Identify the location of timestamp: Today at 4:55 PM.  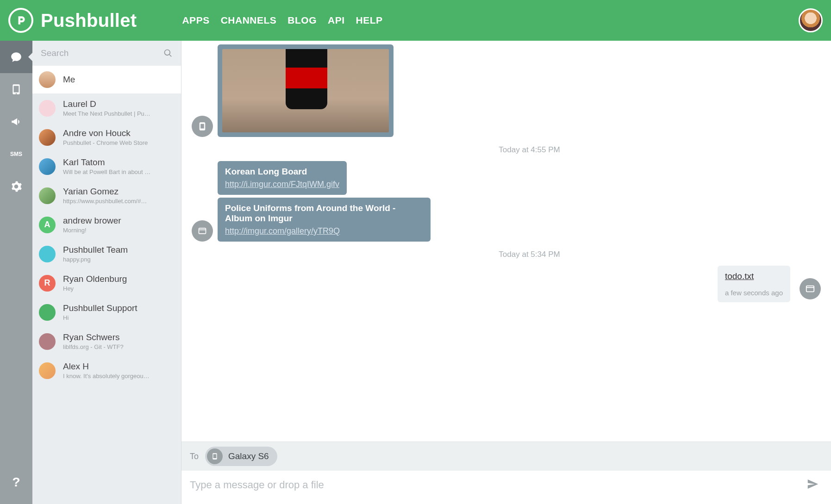
(524, 150).